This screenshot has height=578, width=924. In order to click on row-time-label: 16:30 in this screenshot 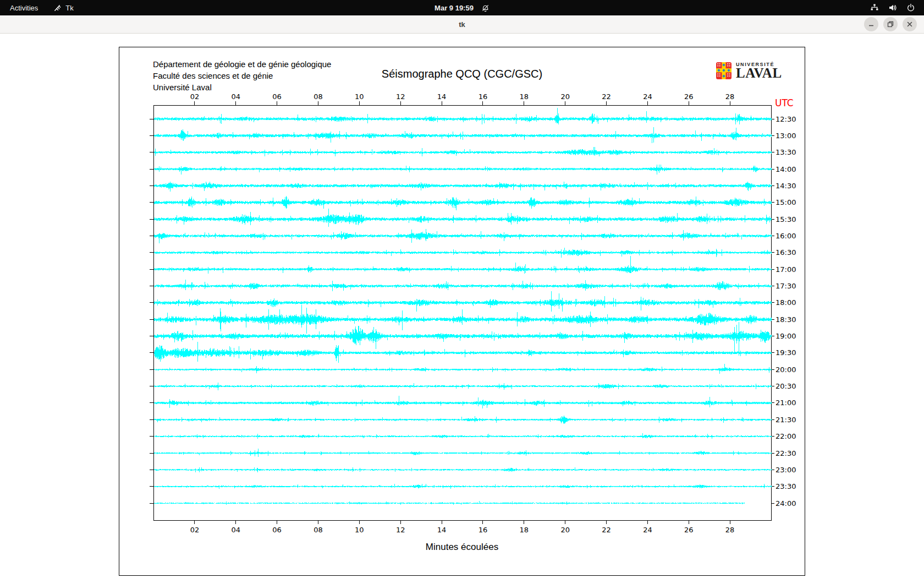, I will do `click(785, 252)`.